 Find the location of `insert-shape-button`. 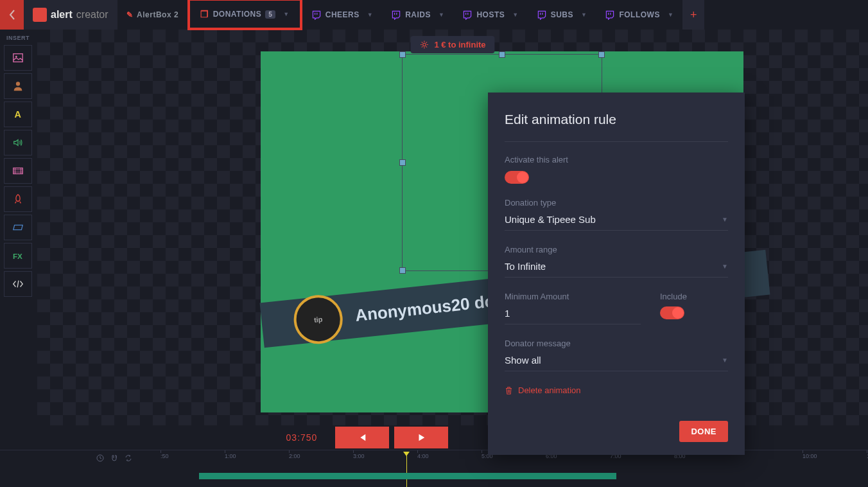

insert-shape-button is located at coordinates (18, 227).